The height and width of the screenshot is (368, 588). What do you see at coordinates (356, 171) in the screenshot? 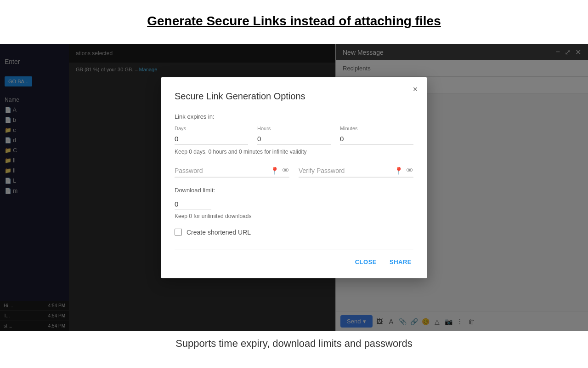
I see `verify-password-field: 📍 👁` at bounding box center [356, 171].